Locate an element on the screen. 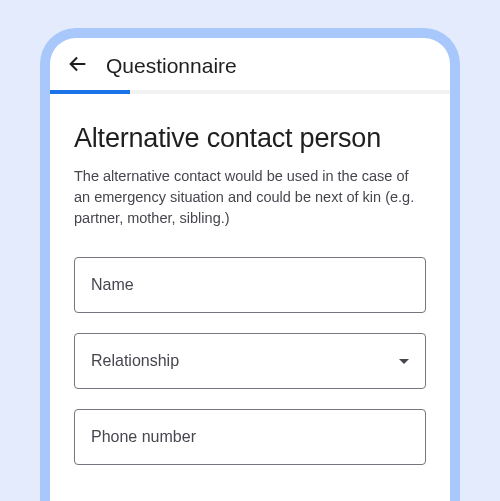 Image resolution: width=500 pixels, height=501 pixels. back-button is located at coordinates (78, 66).